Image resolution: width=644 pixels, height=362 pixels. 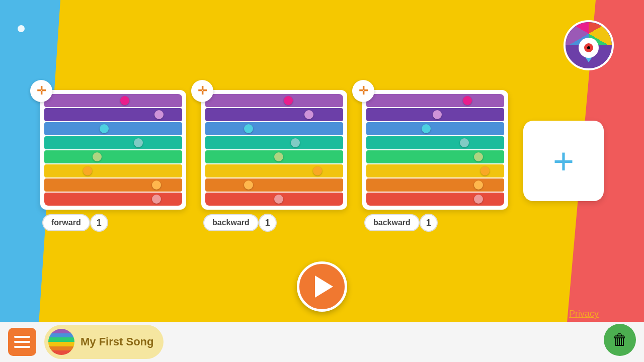 I want to click on music-block-1: ✛ forward 1, so click(x=113, y=161).